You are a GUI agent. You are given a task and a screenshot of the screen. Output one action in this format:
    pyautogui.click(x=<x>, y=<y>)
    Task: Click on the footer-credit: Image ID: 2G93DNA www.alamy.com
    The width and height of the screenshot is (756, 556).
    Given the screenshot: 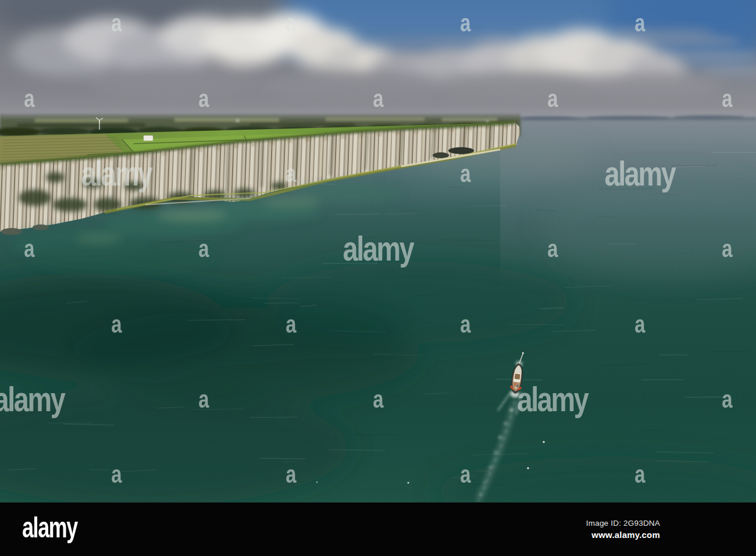 What is the action you would take?
    pyautogui.click(x=623, y=529)
    